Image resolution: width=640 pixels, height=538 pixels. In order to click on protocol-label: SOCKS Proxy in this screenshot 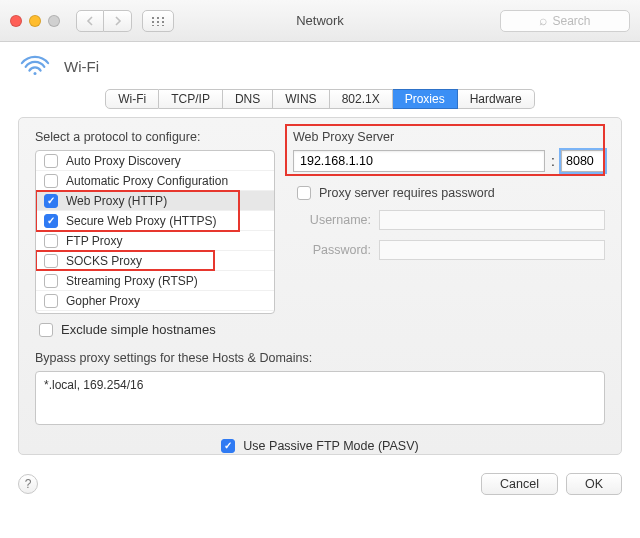, I will do `click(104, 261)`.